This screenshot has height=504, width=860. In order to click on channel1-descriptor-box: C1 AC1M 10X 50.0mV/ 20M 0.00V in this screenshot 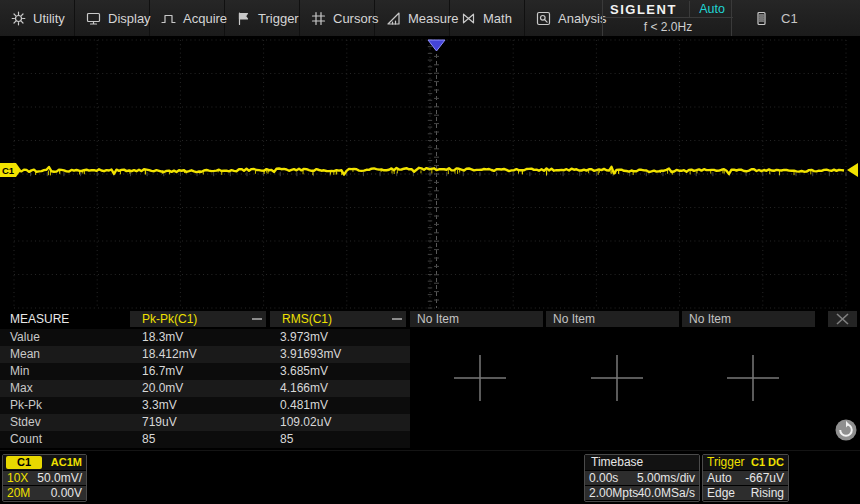, I will do `click(44, 478)`.